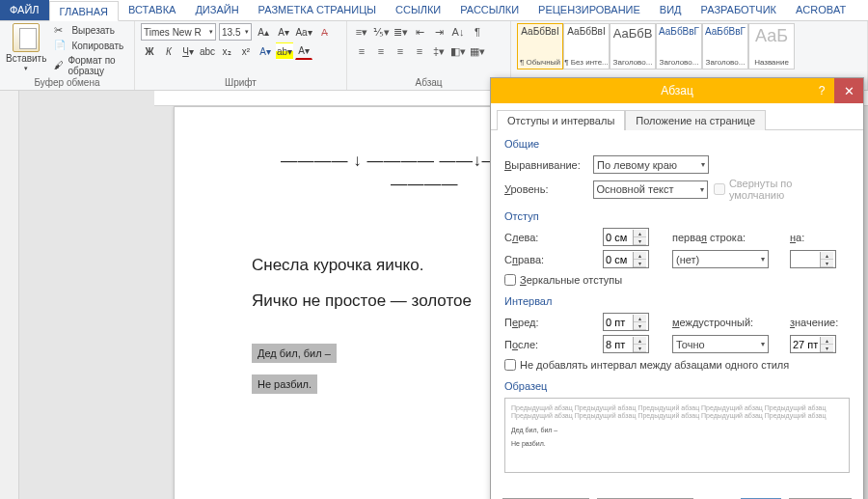 Image resolution: width=868 pixels, height=499 pixels. Describe the element at coordinates (626, 344) in the screenshot. I see `after-spin: ▴▾` at that location.